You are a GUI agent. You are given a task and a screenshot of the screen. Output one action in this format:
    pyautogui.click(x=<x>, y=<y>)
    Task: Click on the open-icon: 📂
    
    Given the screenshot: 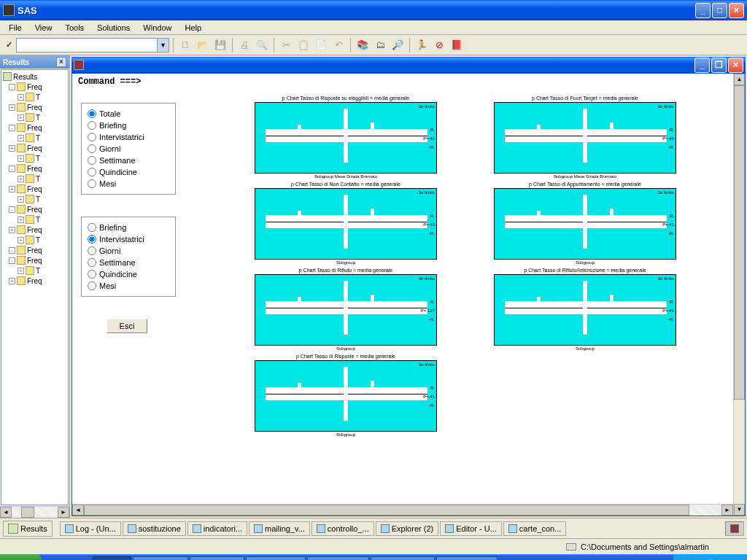 What is the action you would take?
    pyautogui.click(x=203, y=45)
    